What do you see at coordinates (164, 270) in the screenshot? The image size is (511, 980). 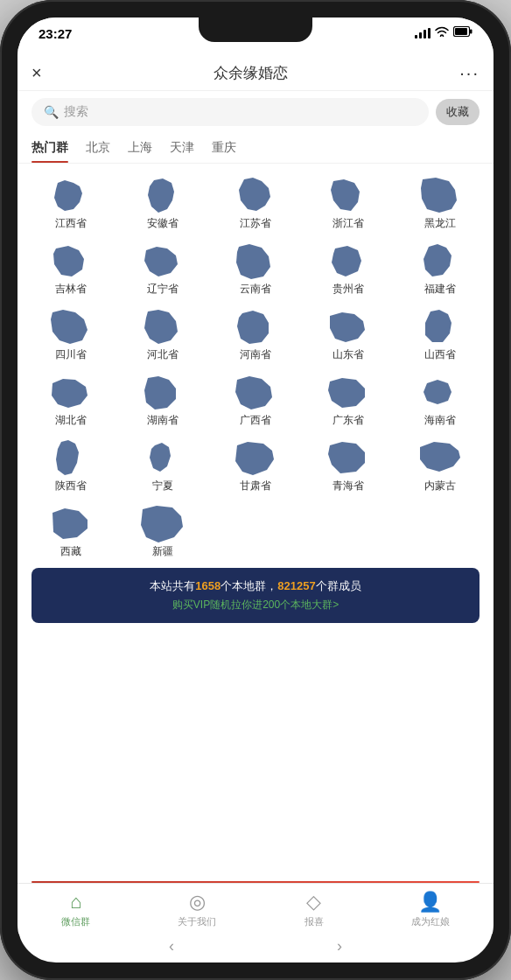 I see `province-liaoning: 辽宁省` at bounding box center [164, 270].